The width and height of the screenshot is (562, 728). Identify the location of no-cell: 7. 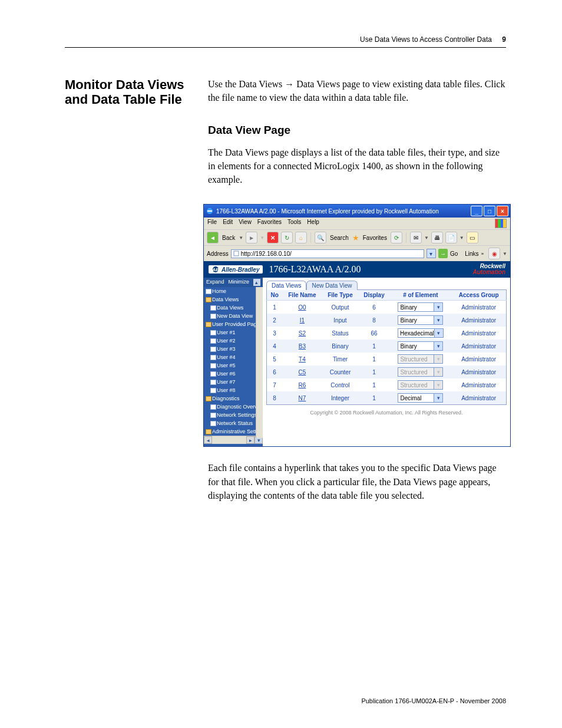
(275, 385).